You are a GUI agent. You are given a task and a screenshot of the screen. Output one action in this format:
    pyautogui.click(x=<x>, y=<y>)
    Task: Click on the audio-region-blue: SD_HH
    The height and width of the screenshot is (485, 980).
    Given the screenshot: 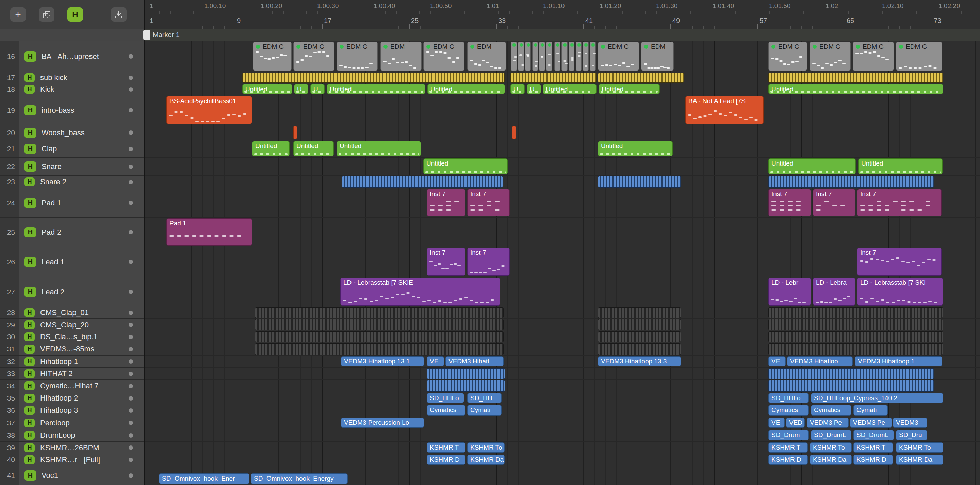 What is the action you would take?
    pyautogui.click(x=484, y=398)
    